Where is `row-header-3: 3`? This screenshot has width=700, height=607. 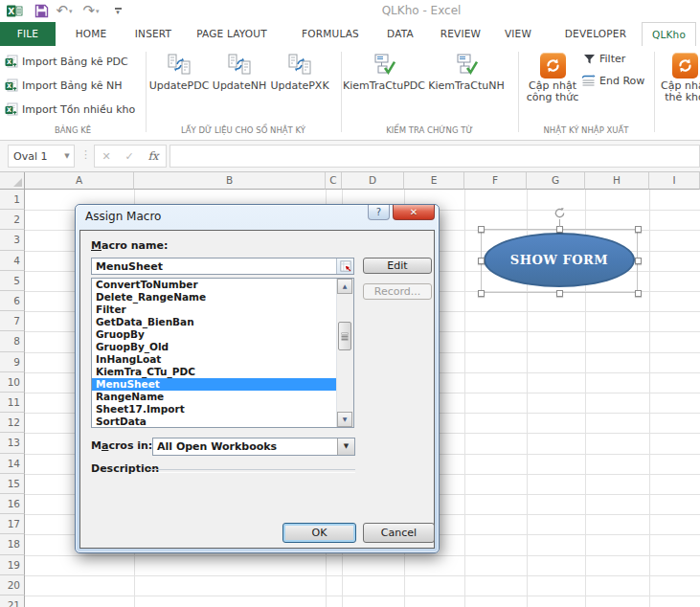 row-header-3: 3 is located at coordinates (12, 239).